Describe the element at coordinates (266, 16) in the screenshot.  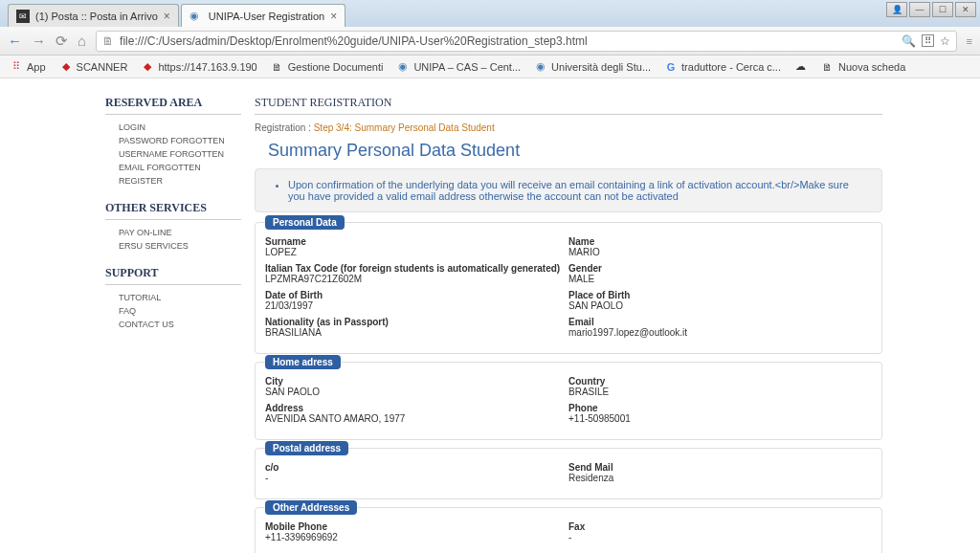
I see `tab-title: UNIPA-User Registration` at that location.